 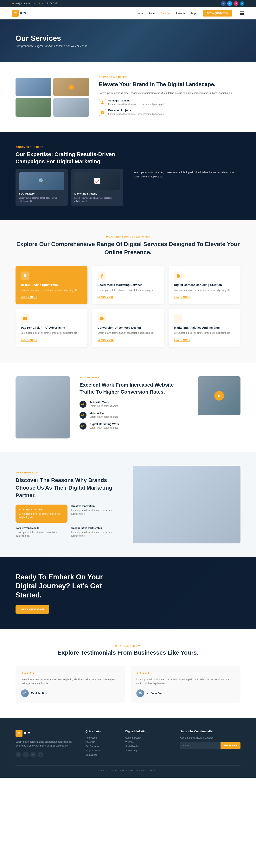 What do you see at coordinates (211, 745) in the screenshot?
I see `newsletter-form: SUBSCRIBE` at bounding box center [211, 745].